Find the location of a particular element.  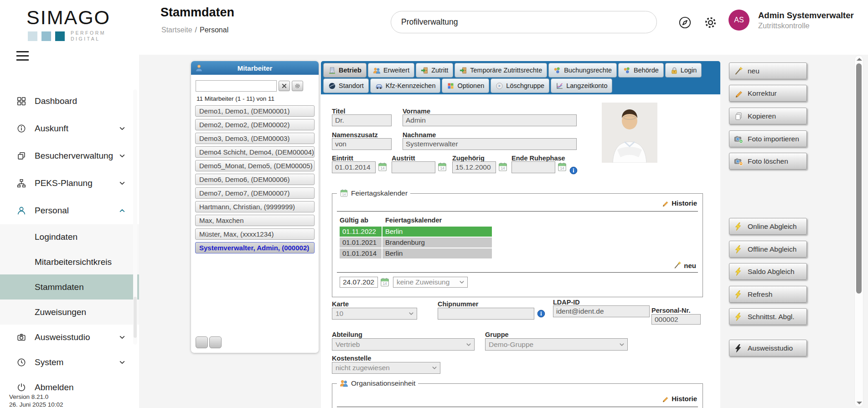

sidebar-subitem-mitarbeitersichtkreis: Mitarbeitersichtkreis is located at coordinates (69, 262).